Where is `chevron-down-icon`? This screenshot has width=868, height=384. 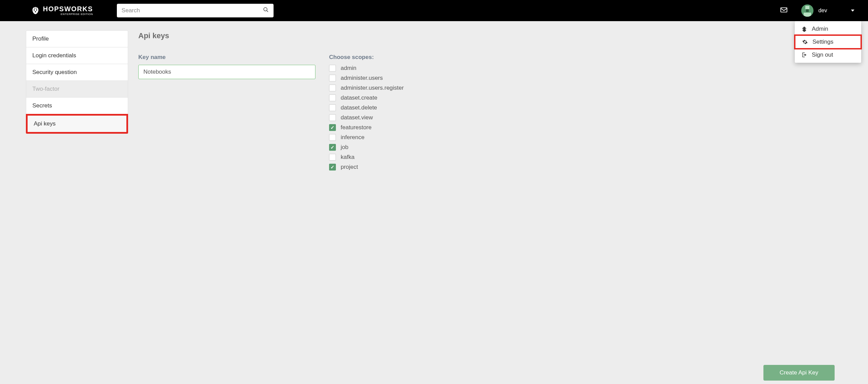 chevron-down-icon is located at coordinates (853, 11).